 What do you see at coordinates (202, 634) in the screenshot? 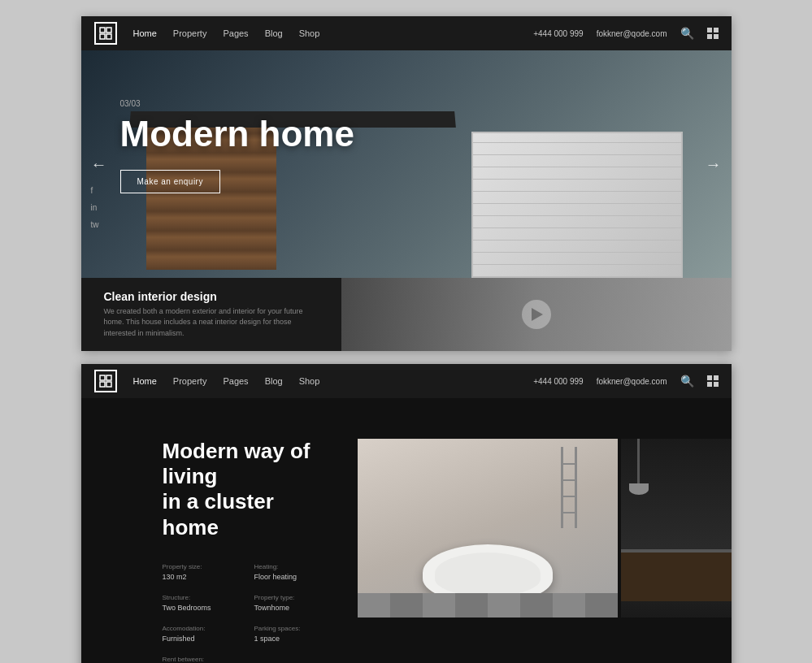
I see `prop-accom: Accomodation: Furnished` at bounding box center [202, 634].